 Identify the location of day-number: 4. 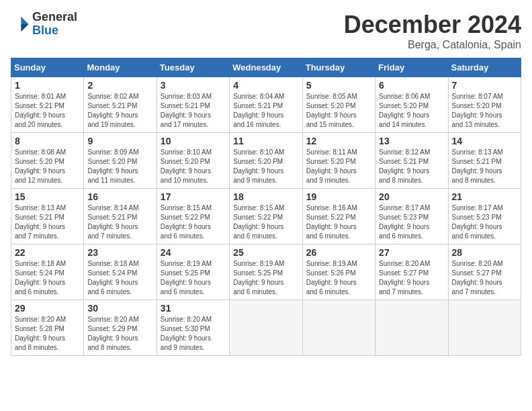
(266, 85).